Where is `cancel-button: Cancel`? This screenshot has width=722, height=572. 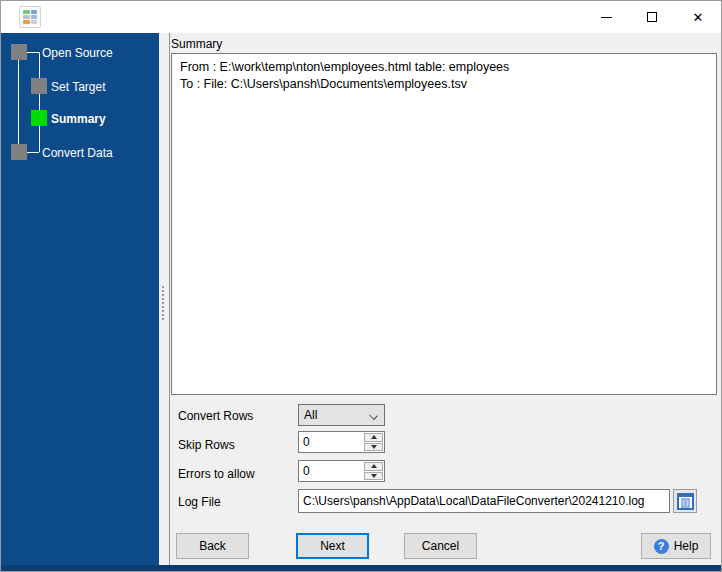
cancel-button: Cancel is located at coordinates (440, 546).